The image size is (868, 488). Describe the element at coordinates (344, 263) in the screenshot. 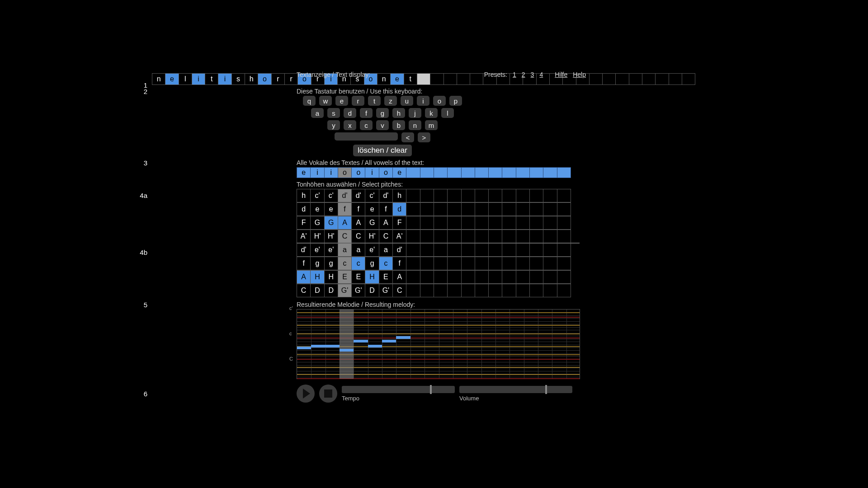

I see `pitch-cell: c` at that location.